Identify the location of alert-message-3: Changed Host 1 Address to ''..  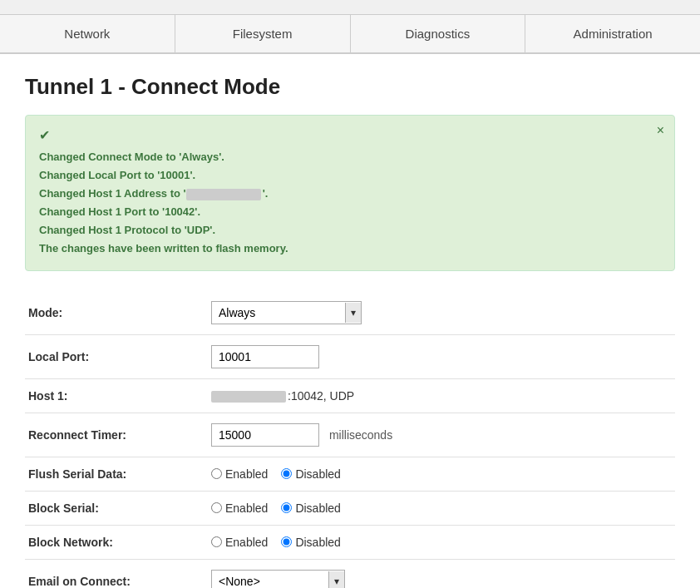
(153, 193).